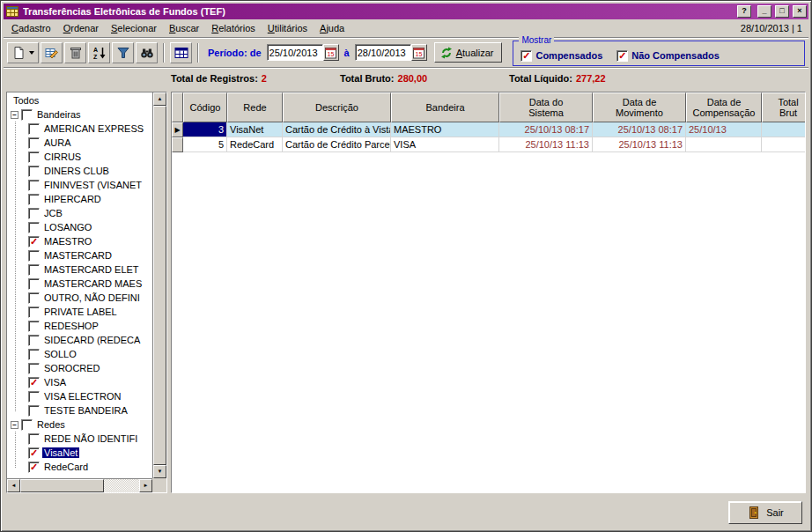 The height and width of the screenshot is (532, 812). I want to click on grid-header-bandeira: Bandeira, so click(446, 107).